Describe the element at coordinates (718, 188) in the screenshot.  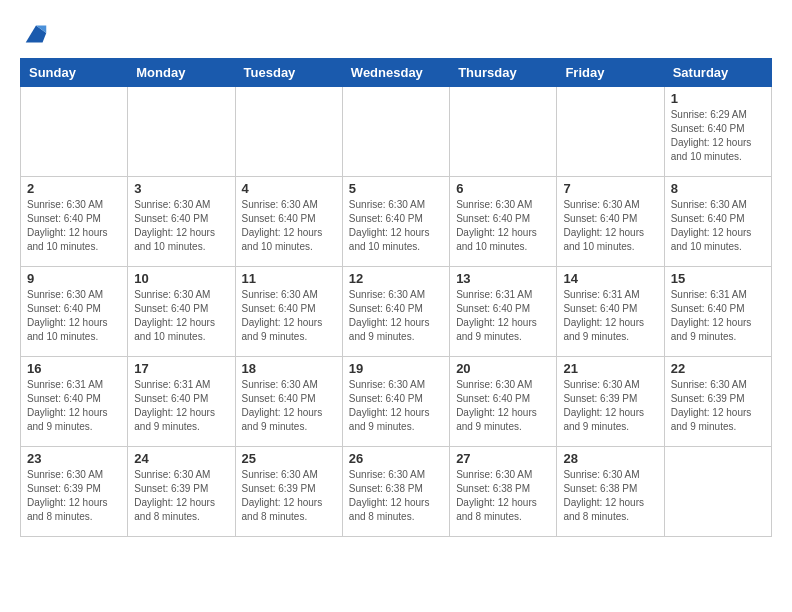
I see `day-number: 8` at that location.